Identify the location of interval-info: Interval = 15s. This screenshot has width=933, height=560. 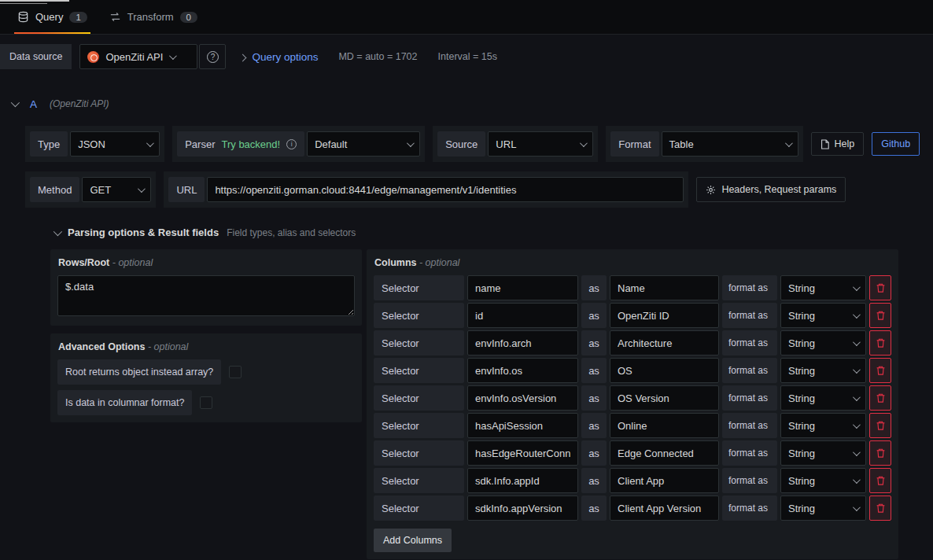
(467, 57).